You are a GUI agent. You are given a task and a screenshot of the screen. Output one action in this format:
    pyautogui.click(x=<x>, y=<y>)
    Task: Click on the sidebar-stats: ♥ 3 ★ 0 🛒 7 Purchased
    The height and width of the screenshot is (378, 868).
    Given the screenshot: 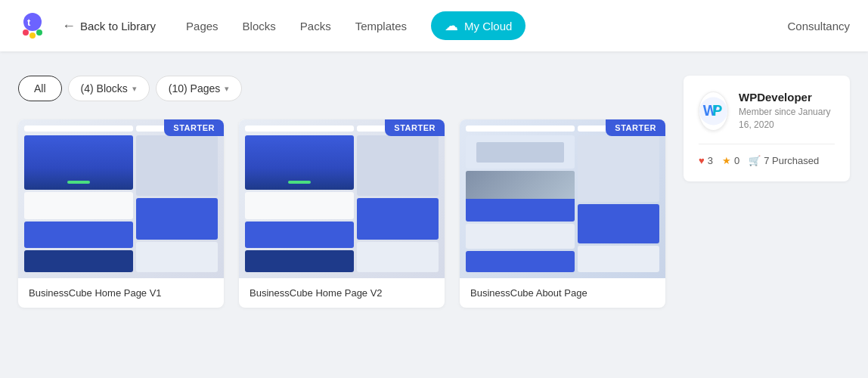 What is the action you would take?
    pyautogui.click(x=767, y=160)
    